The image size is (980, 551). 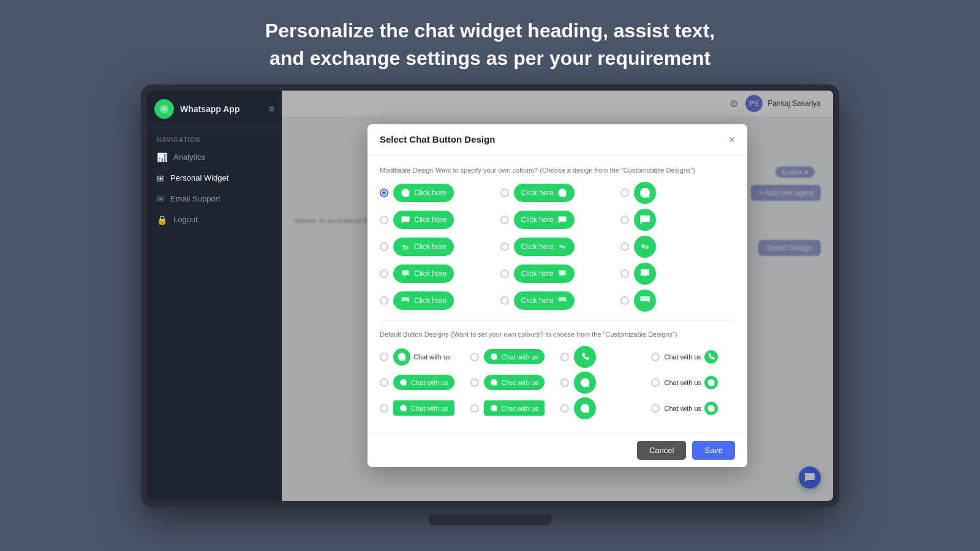 I want to click on default-option-3-4: Chat with us, so click(x=693, y=408).